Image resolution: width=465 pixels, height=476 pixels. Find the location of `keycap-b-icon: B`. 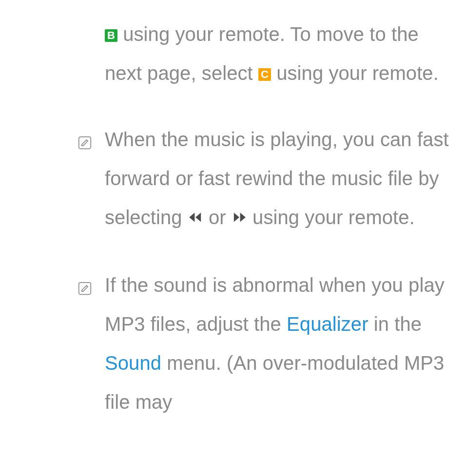

keycap-b-icon: B is located at coordinates (111, 36).